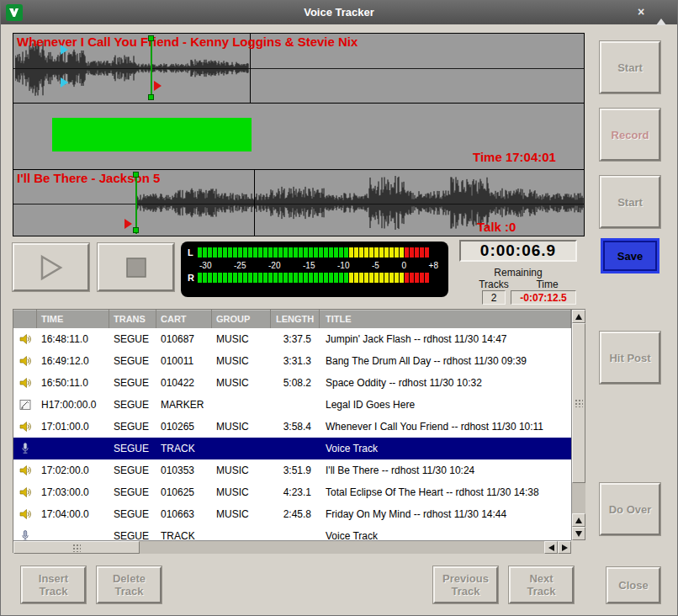 The height and width of the screenshot is (616, 678). What do you see at coordinates (184, 339) in the screenshot?
I see `row-cart: 010687` at bounding box center [184, 339].